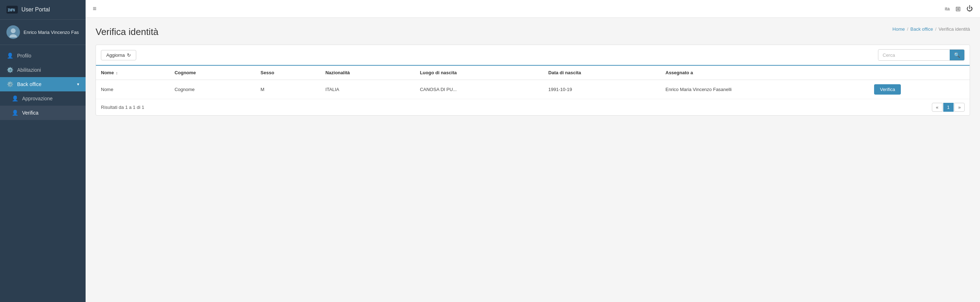  What do you see at coordinates (948, 107) in the screenshot?
I see `current-page-button: 1` at bounding box center [948, 107].